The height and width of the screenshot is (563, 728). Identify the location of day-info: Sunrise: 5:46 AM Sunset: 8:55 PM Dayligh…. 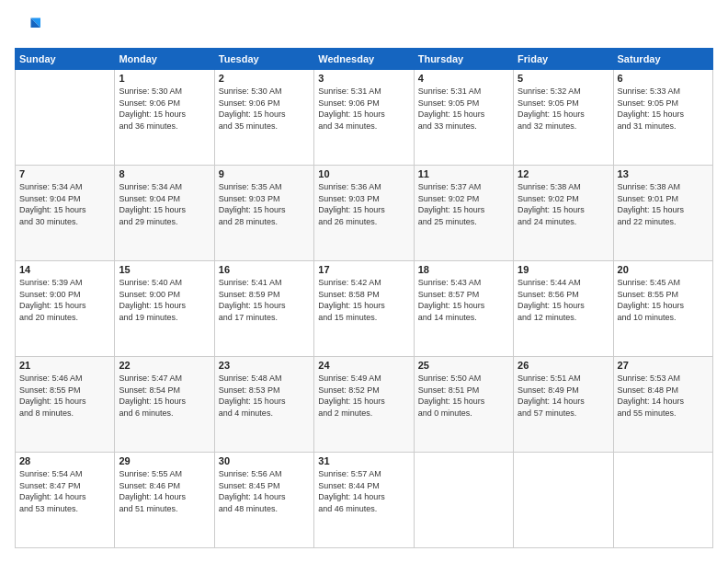
(64, 396).